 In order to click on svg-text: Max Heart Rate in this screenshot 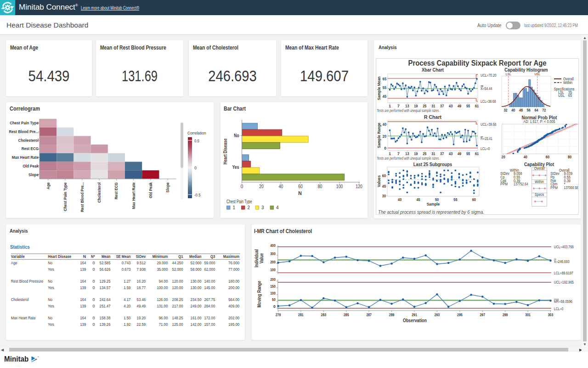, I will do `click(23, 318)`.